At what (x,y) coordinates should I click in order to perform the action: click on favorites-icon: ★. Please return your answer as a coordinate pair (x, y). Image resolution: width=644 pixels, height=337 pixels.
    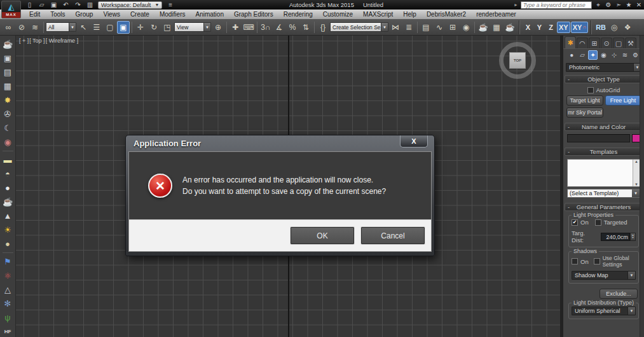
    Looking at the image, I should click on (629, 5).